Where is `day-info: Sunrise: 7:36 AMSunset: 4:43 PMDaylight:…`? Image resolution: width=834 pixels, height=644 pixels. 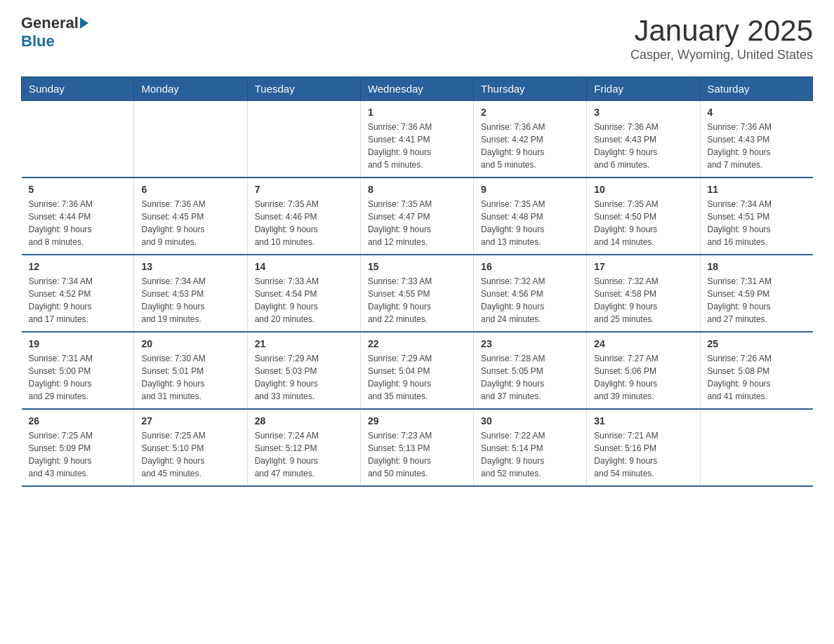 day-info: Sunrise: 7:36 AMSunset: 4:43 PMDaylight:… is located at coordinates (757, 146).